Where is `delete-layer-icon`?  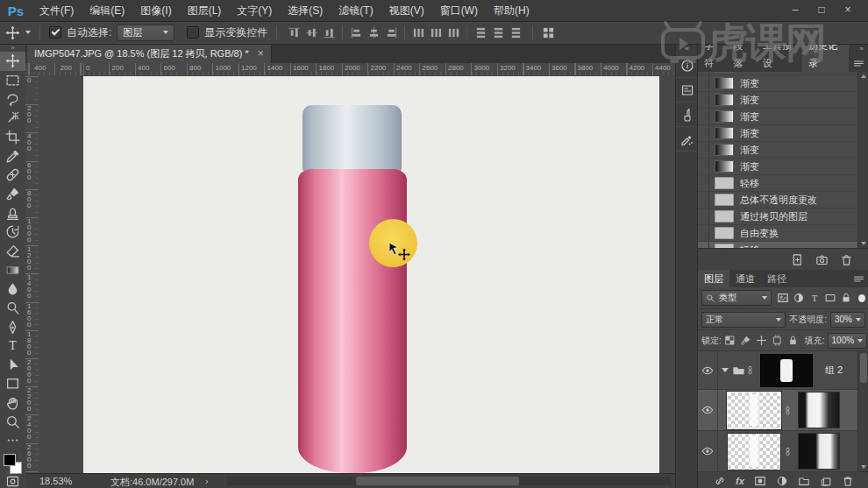 delete-layer-icon is located at coordinates (848, 481).